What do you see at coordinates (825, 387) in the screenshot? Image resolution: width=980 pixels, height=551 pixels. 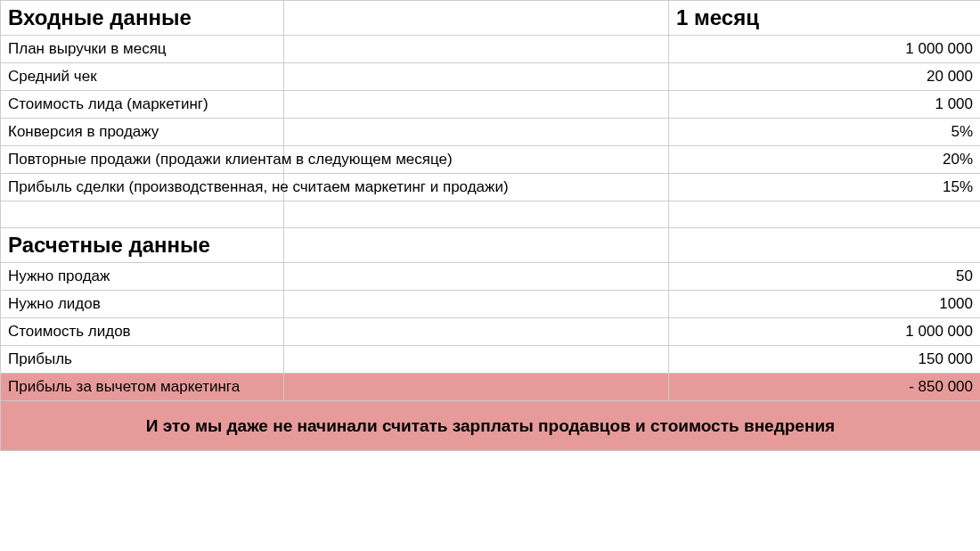 I see `highlight-value: - 850 000` at bounding box center [825, 387].